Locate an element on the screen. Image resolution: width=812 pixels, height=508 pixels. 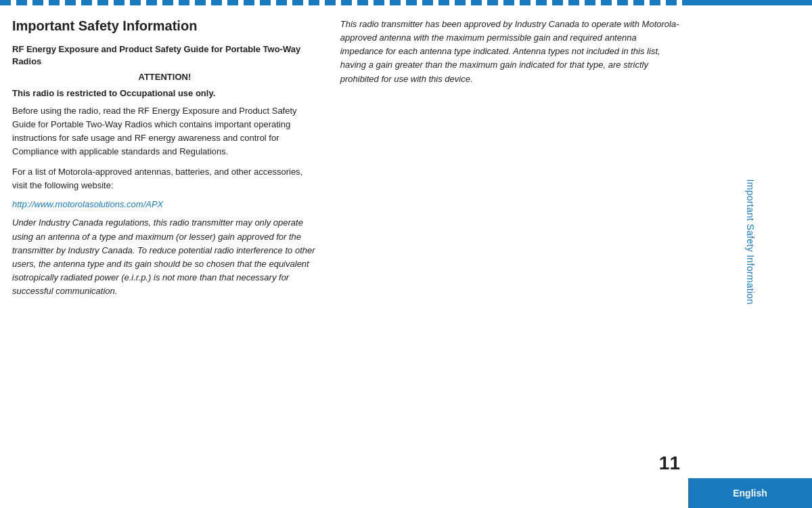
sidebar-top-accent is located at coordinates (750, 3).